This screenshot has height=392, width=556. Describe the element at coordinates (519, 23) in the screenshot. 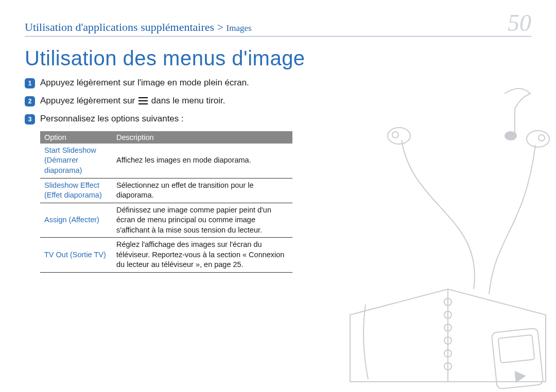

I see `page-number: 50` at that location.